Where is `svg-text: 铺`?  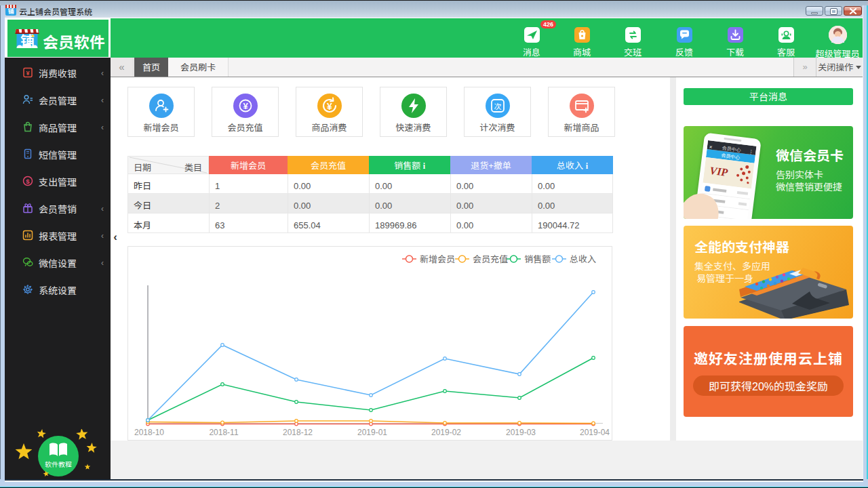 svg-text: 铺 is located at coordinates (11, 11).